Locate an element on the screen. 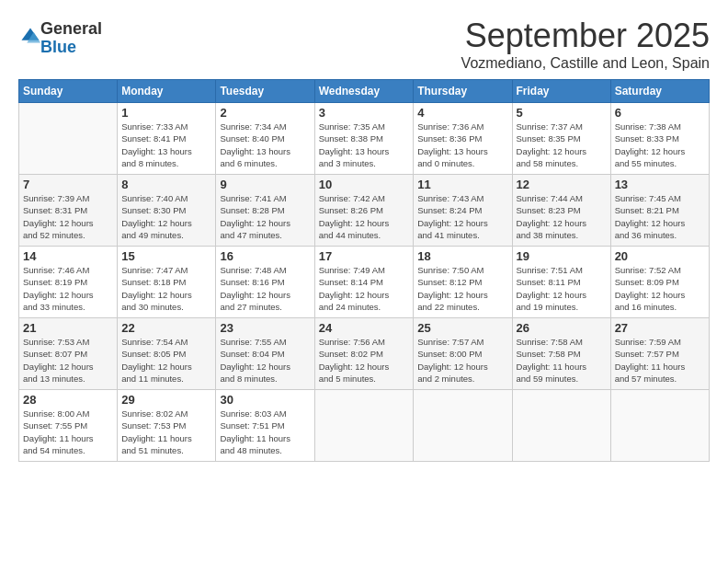  day-info: Sunrise: 7:43 AM Sunset: 8:24 PM Dayligh… is located at coordinates (462, 217).